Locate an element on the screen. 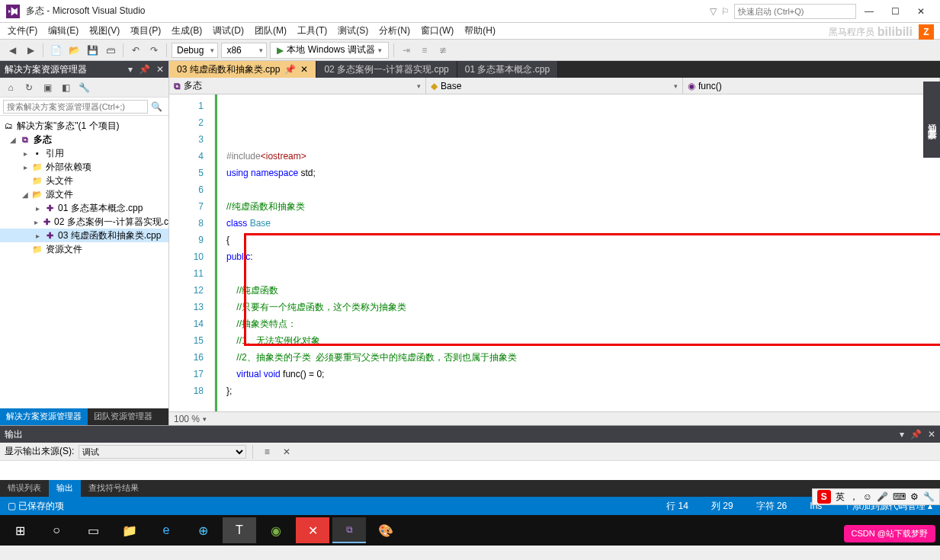 The width and height of the screenshot is (940, 560). quick-launch-input is located at coordinates (795, 11).